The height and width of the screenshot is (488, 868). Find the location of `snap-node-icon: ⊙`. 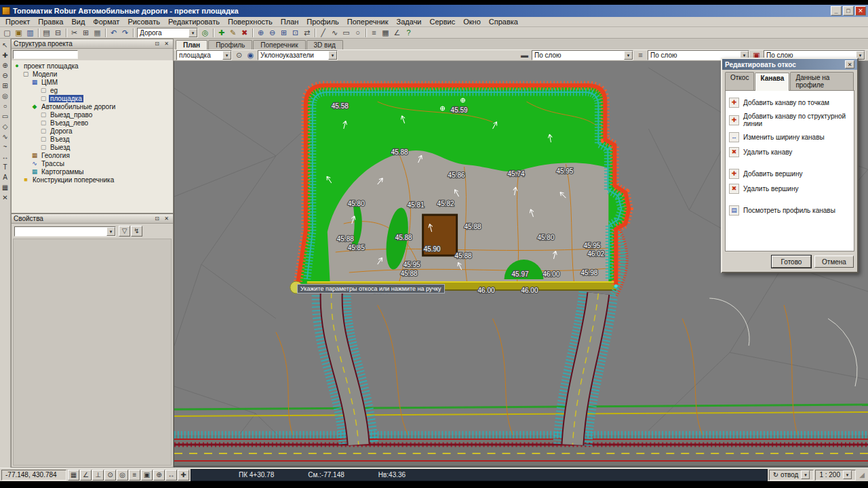

snap-node-icon: ⊙ is located at coordinates (110, 475).